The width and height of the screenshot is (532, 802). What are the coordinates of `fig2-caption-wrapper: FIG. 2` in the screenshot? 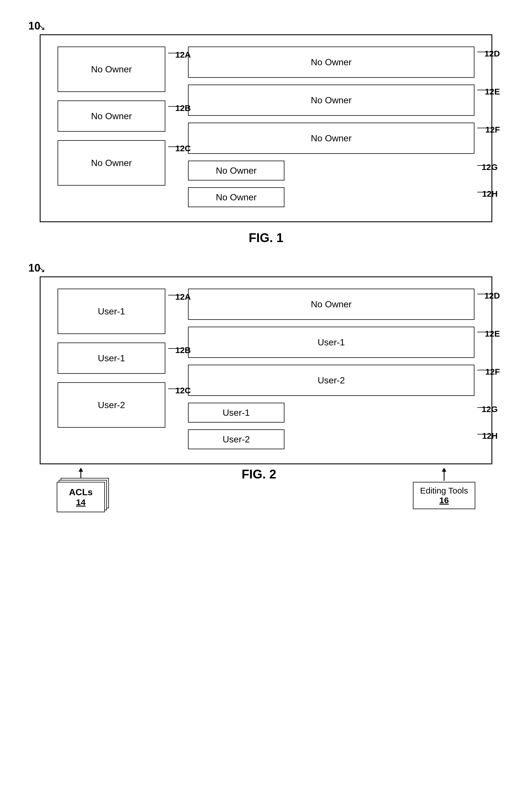 It's located at (259, 476).